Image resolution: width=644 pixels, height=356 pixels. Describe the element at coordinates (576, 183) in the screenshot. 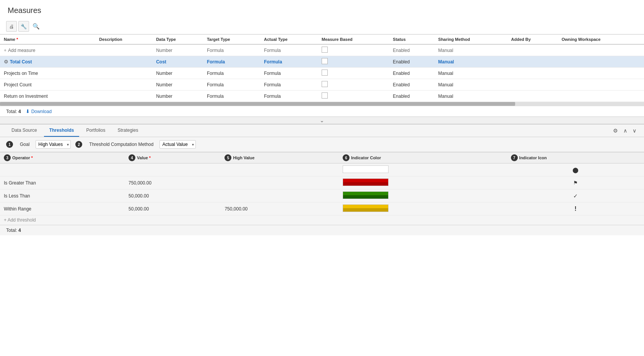

I see `threshold-icon: ⚑` at that location.